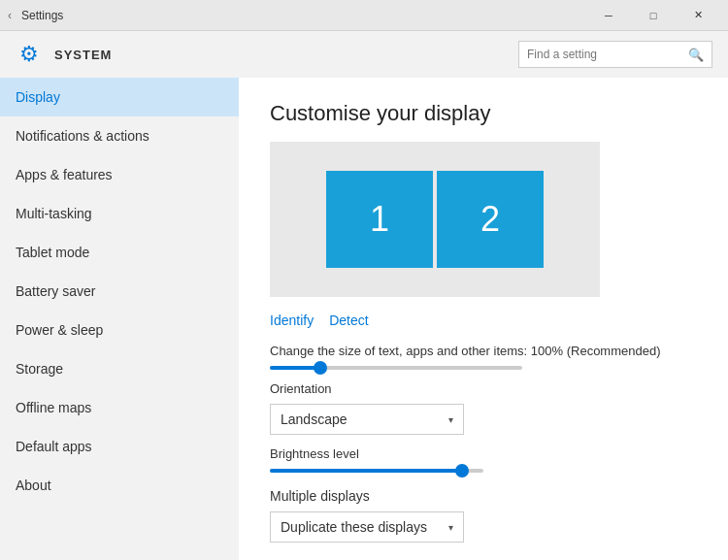  I want to click on orientation-label: Orientation, so click(483, 388).